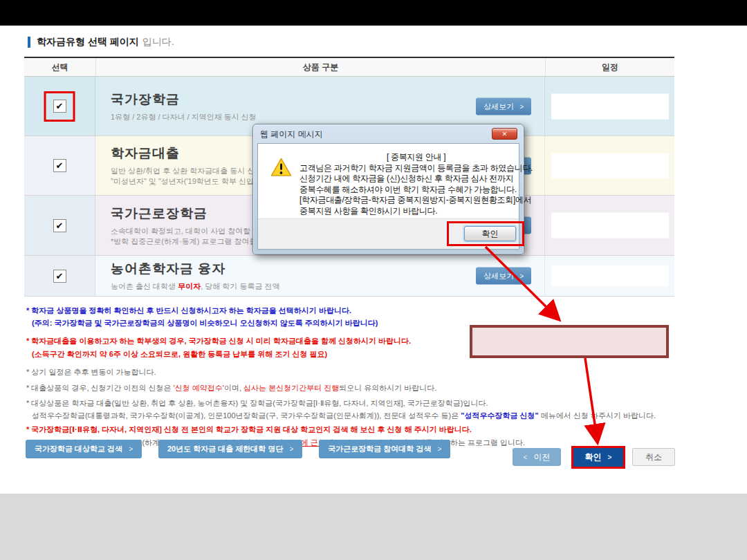  I want to click on confirm-label: 확인, so click(593, 458).